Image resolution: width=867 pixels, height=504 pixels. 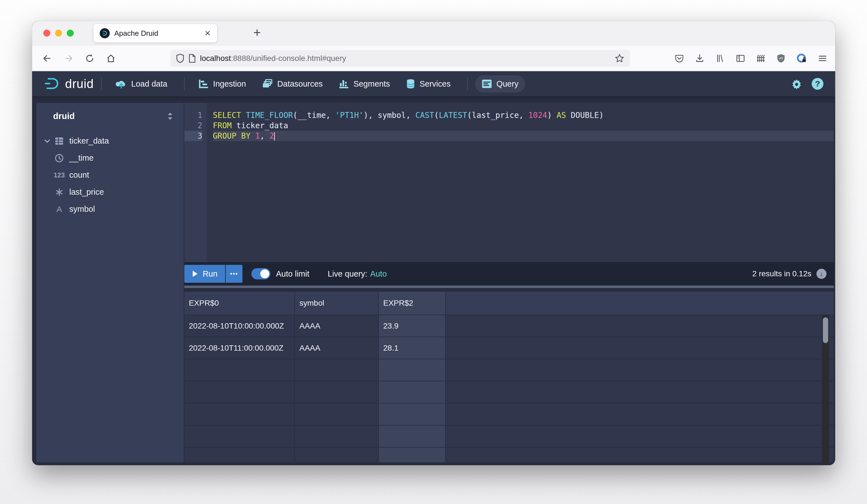 I want to click on download-results-button: ↓, so click(x=822, y=274).